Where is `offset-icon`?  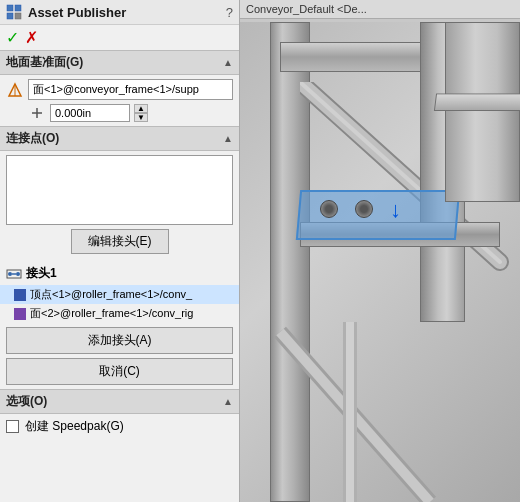 offset-icon is located at coordinates (37, 113).